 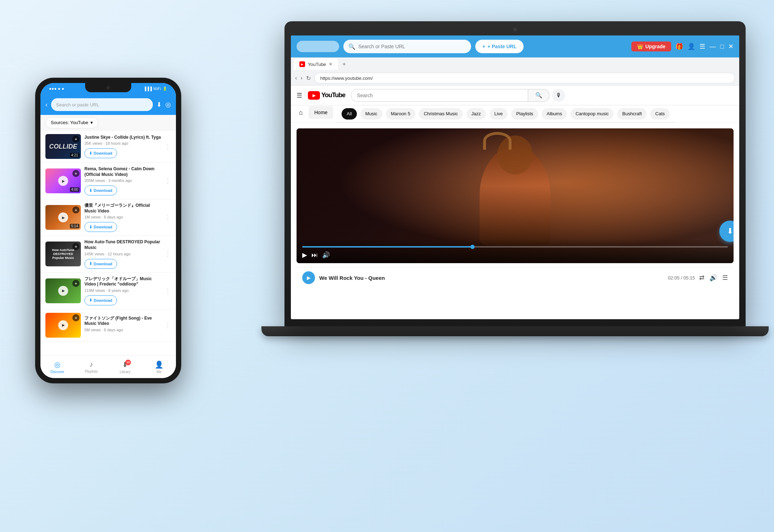 I want to click on chip-cats: Cats, so click(x=660, y=114).